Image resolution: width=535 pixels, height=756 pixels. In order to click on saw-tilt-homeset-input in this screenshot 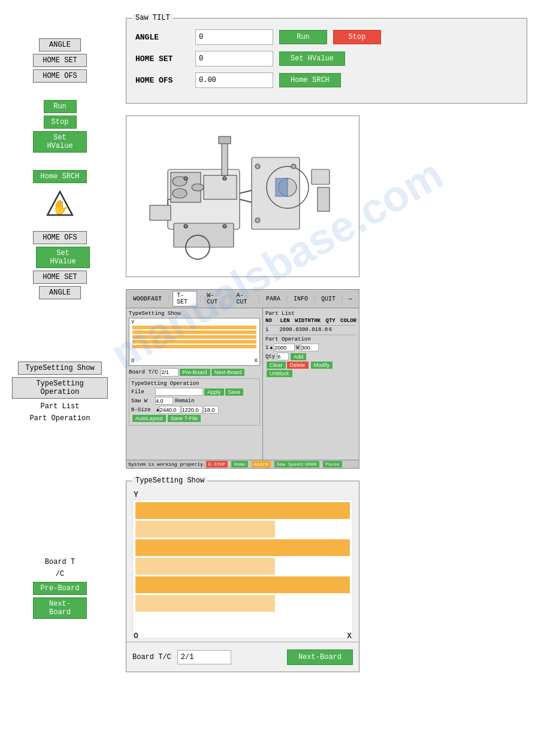, I will do `click(234, 59)`.